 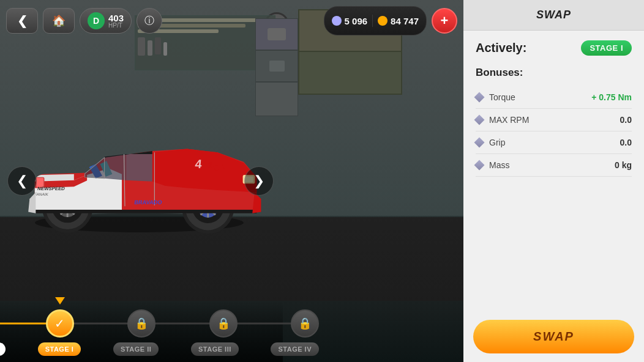 What do you see at coordinates (616, 142) in the screenshot?
I see `grip-value: 0.0` at bounding box center [616, 142].